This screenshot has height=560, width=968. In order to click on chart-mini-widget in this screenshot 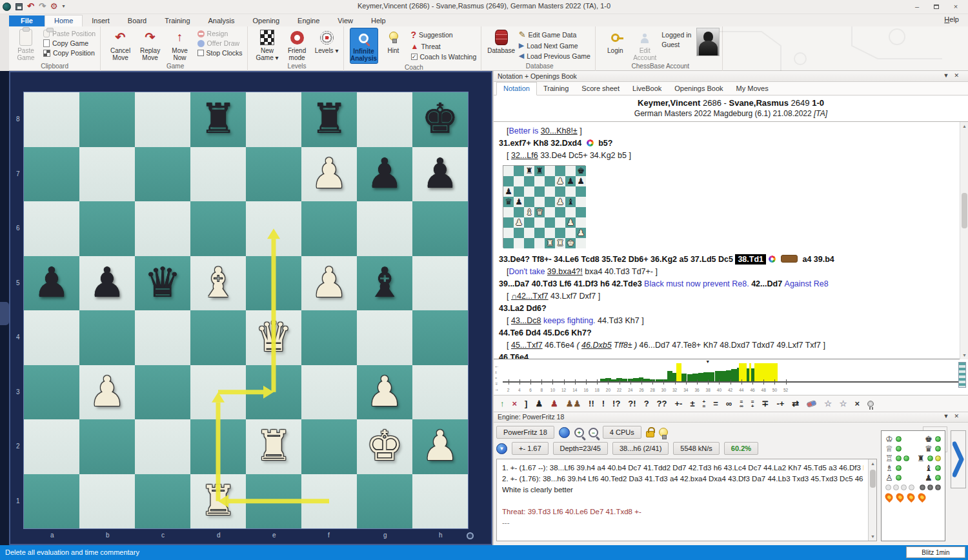, I will do `click(962, 375)`.